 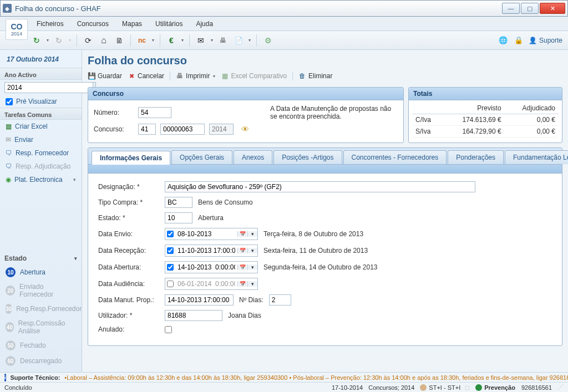 What do you see at coordinates (223, 40) in the screenshot?
I see `print-icon` at bounding box center [223, 40].